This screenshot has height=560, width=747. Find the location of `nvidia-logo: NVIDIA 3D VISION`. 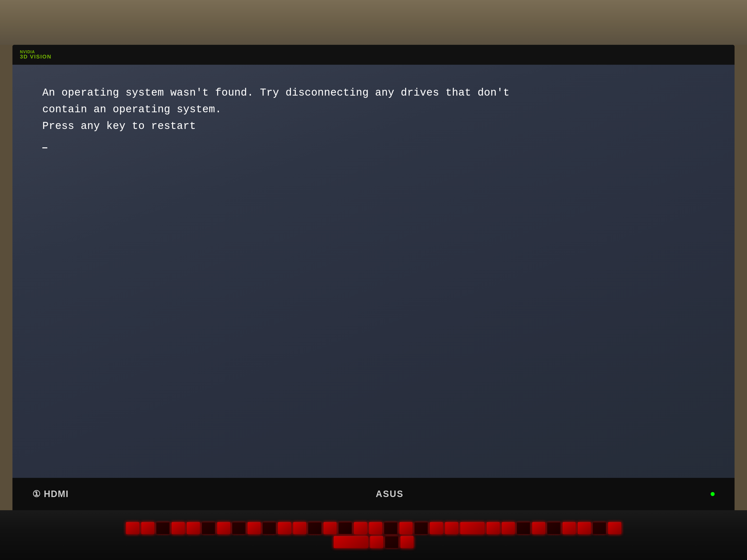

nvidia-logo: NVIDIA 3D VISION is located at coordinates (36, 55).